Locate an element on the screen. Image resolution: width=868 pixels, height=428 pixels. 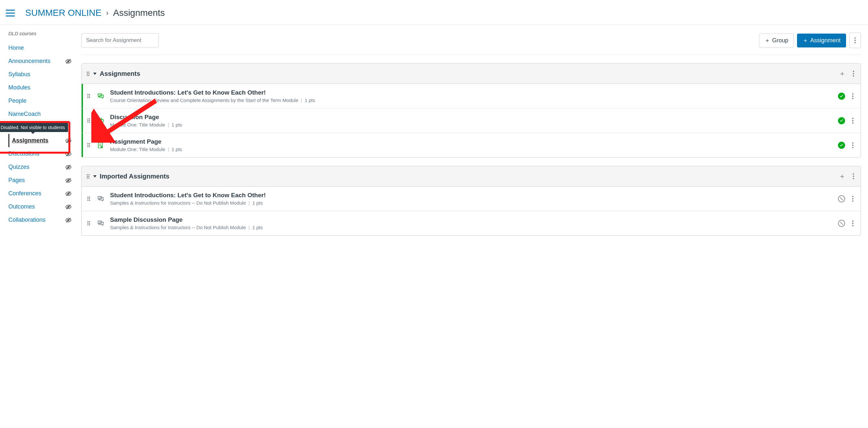
sidebar-item-link: People is located at coordinates (18, 101).